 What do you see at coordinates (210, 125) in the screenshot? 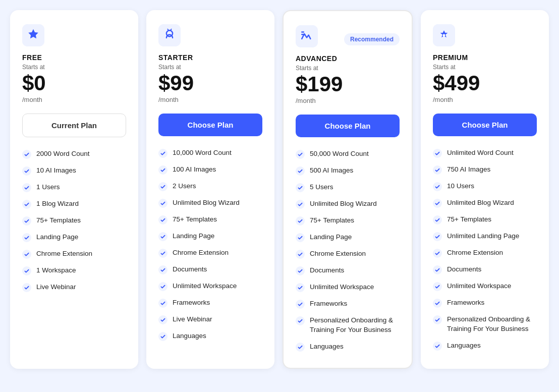
I see `plan-button-starter: Choose Plan` at bounding box center [210, 125].